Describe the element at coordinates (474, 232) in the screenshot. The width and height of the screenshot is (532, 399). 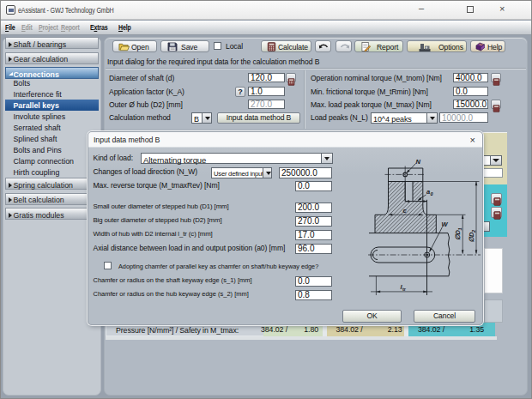
I see `svg-text: 2` at that location.